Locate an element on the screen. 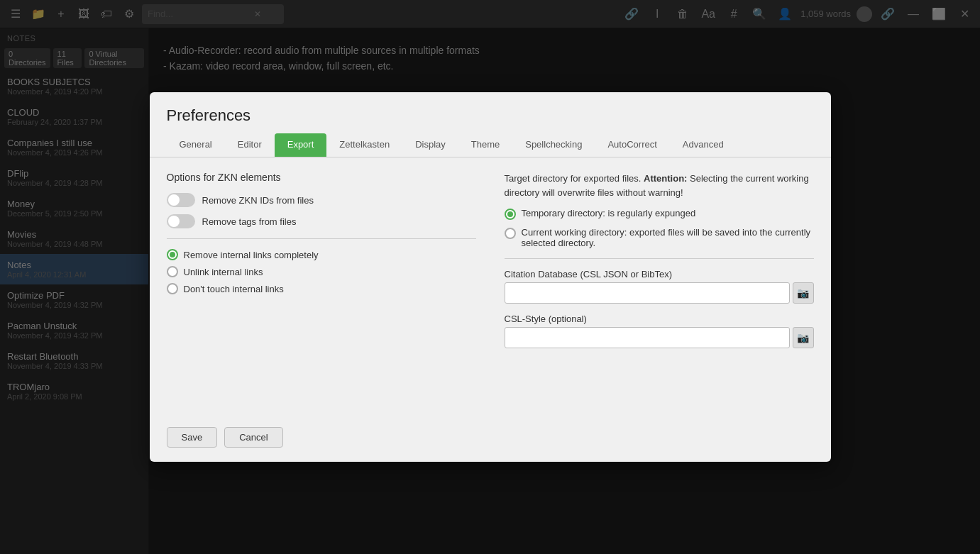 The image size is (980, 554). modal-title: Preferences is located at coordinates (490, 113).